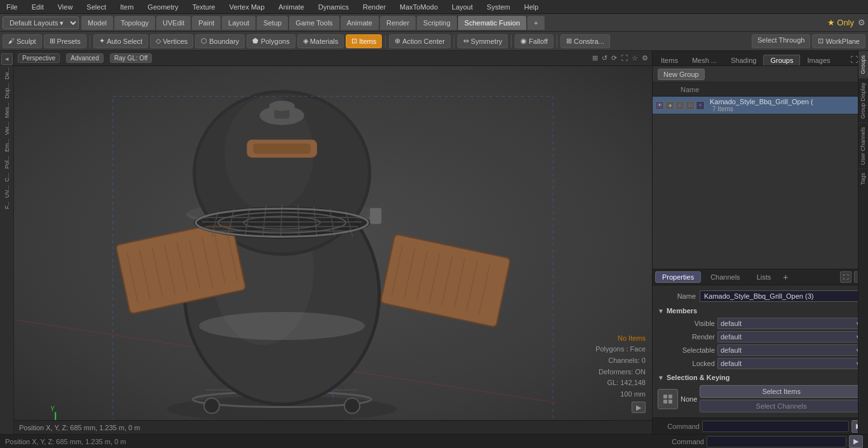  What do you see at coordinates (131, 58) in the screenshot?
I see `ray-gl-button: Ray GL: Off` at bounding box center [131, 58].